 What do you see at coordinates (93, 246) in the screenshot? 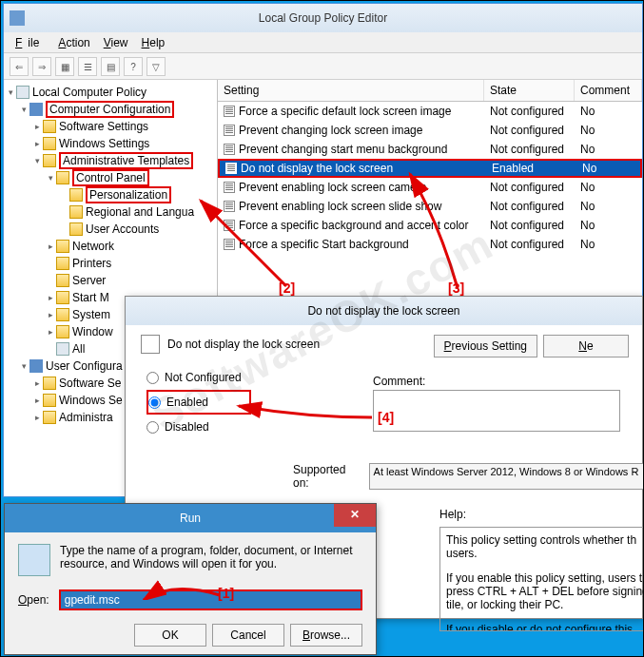
I see `tree-label: Network` at bounding box center [93, 246].